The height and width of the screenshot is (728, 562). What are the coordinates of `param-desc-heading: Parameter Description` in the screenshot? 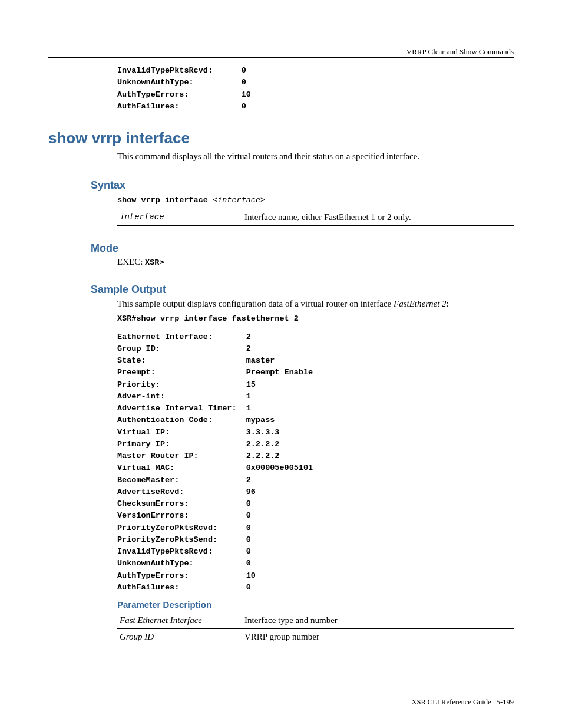 It's located at (316, 605).